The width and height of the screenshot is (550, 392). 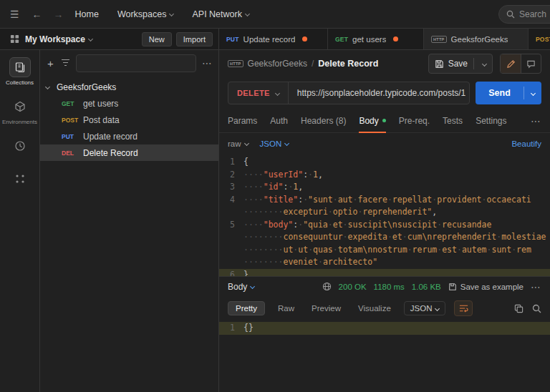 I want to click on rail-label: Collections, so click(x=20, y=83).